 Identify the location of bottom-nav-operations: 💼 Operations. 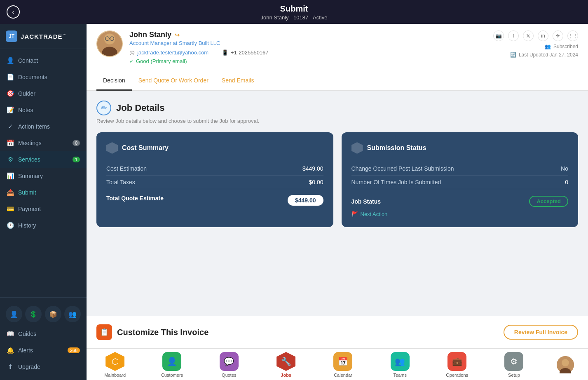
(457, 365).